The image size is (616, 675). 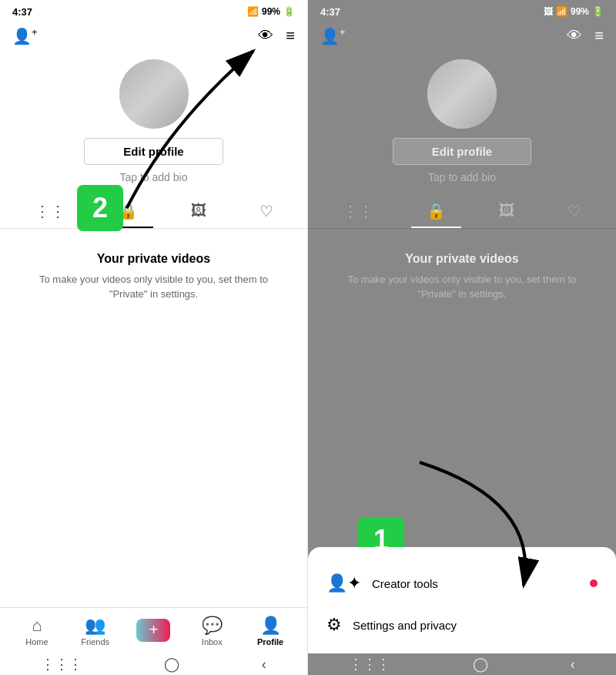 I want to click on left-avatar, so click(x=154, y=94).